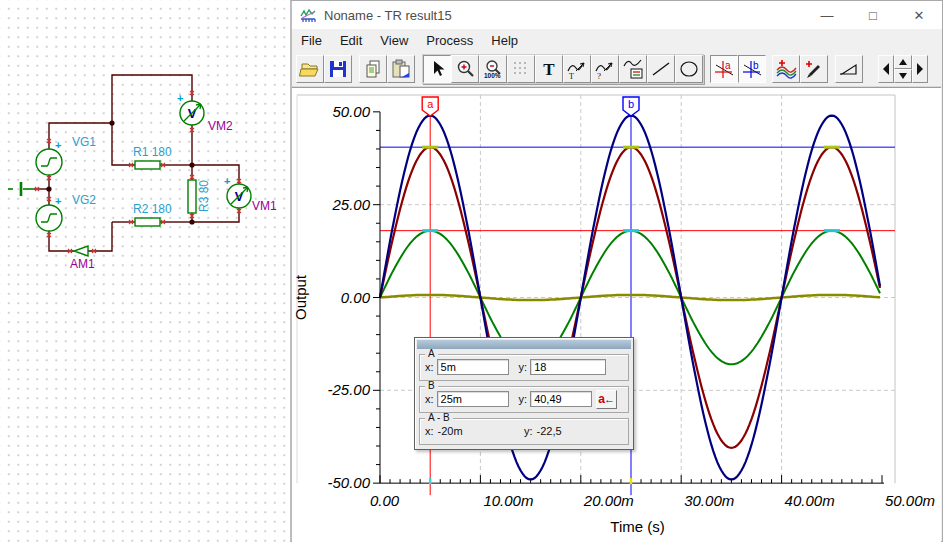 The image size is (943, 542). Describe the element at coordinates (549, 70) in the screenshot. I see `svg-text: T` at that location.